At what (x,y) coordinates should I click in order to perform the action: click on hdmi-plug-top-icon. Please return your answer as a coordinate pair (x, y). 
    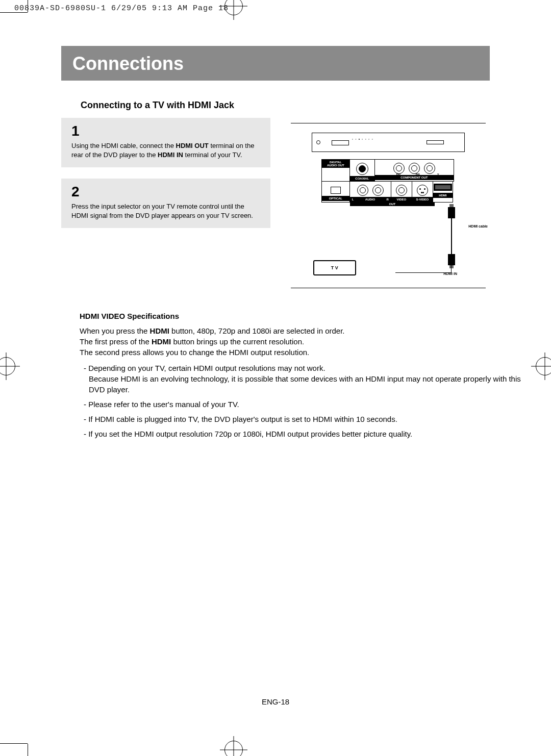
    Looking at the image, I should click on (452, 213).